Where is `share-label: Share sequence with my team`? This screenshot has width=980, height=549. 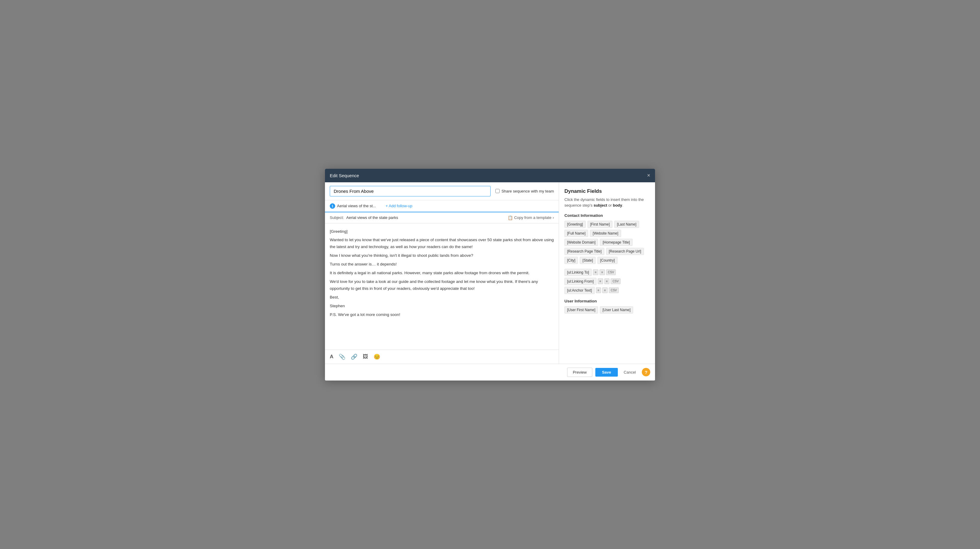
share-label: Share sequence with my team is located at coordinates (525, 191).